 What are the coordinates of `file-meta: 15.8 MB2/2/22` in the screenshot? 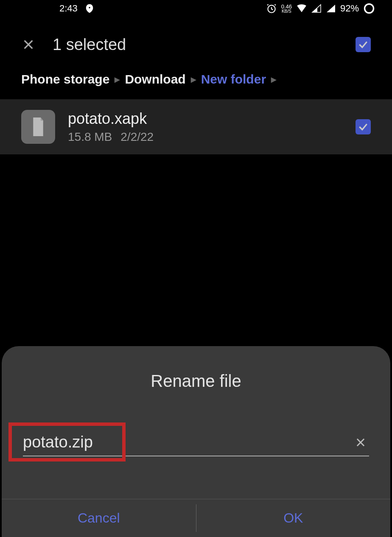 It's located at (205, 137).